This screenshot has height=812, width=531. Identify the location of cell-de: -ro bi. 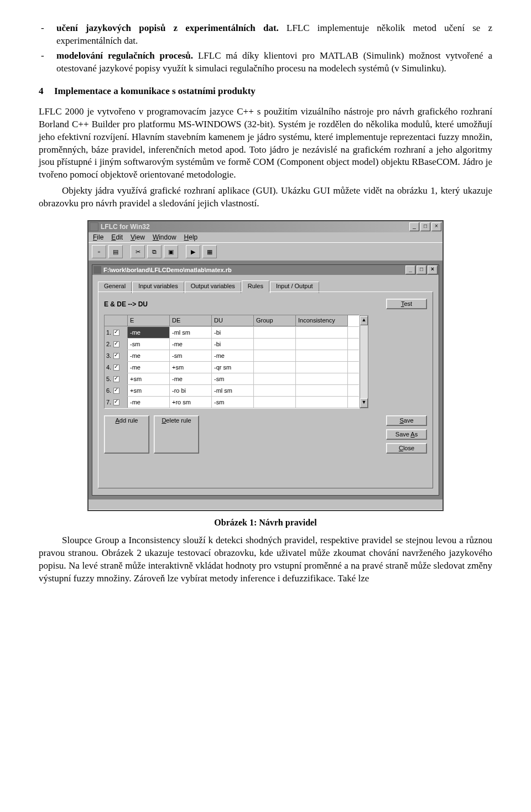
(191, 391).